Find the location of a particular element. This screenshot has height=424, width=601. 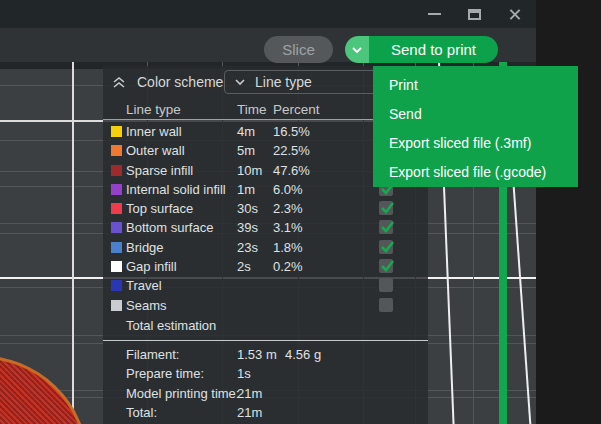

total-row: Filament:1.53 m4.56 g is located at coordinates (266, 354).